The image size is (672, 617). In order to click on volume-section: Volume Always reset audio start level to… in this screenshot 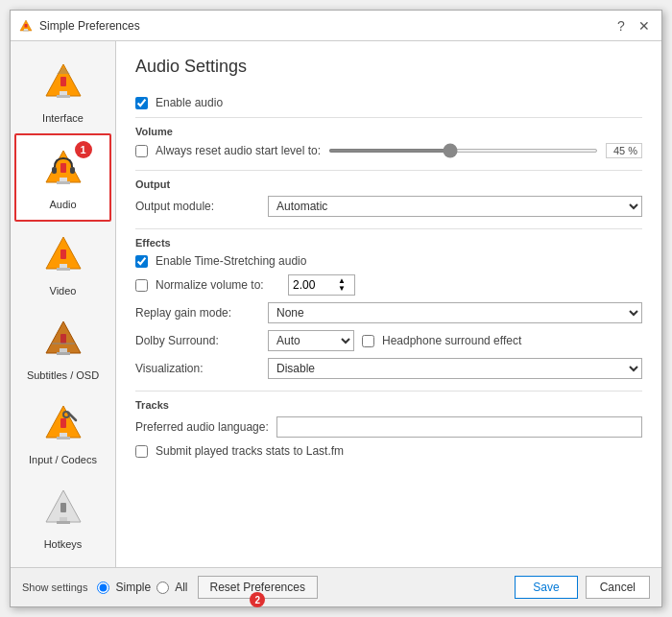, I will do `click(389, 142)`.